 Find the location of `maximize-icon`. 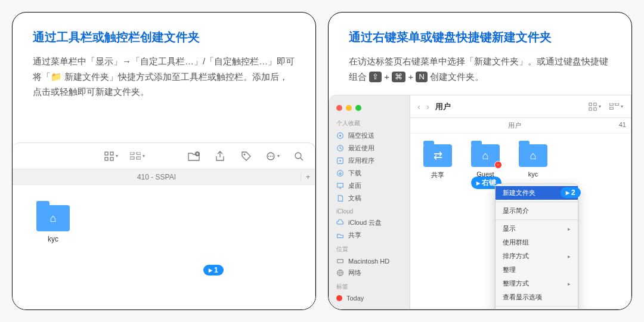

maximize-icon is located at coordinates (358, 108).